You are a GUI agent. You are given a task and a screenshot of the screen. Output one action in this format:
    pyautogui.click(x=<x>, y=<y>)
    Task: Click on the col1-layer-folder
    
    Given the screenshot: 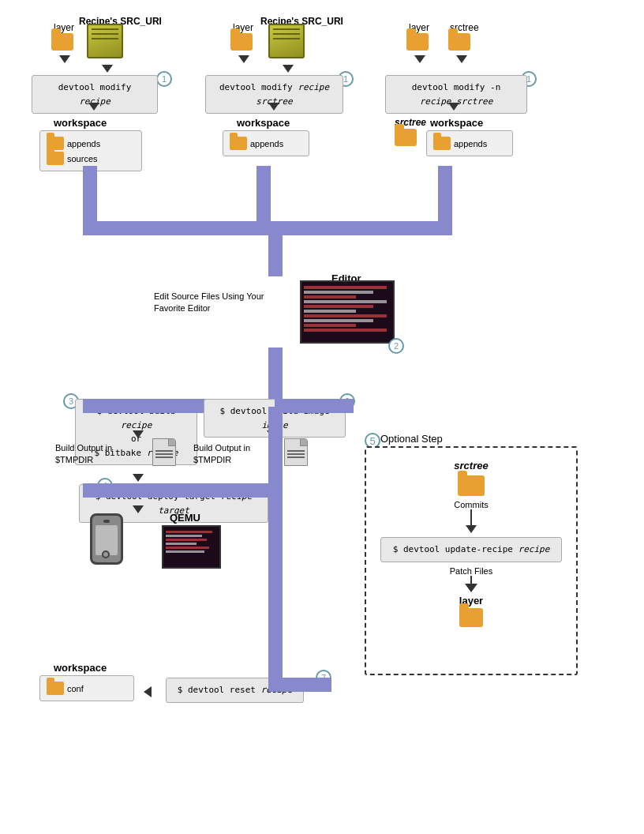 What is the action you would take?
    pyautogui.click(x=62, y=42)
    